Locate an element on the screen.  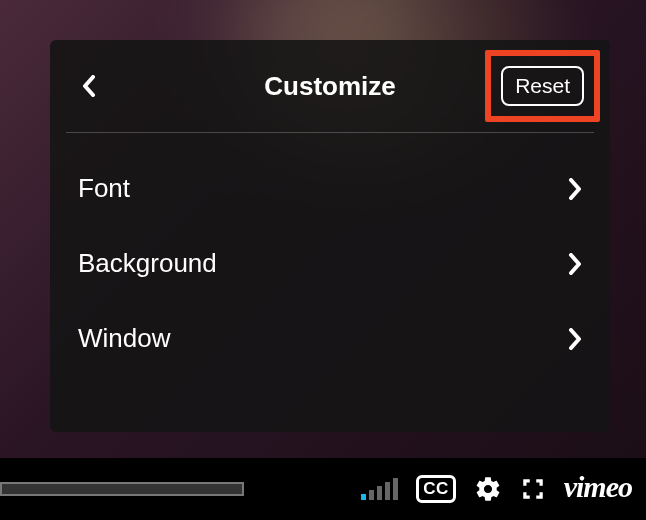
reset-highlight-box: Reset is located at coordinates (542, 86).